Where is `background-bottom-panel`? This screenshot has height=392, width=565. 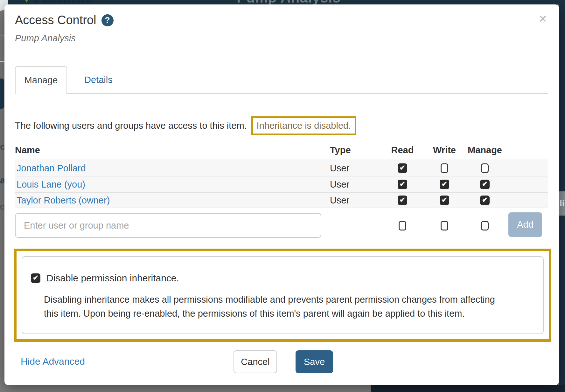 background-bottom-panel is located at coordinates (468, 389).